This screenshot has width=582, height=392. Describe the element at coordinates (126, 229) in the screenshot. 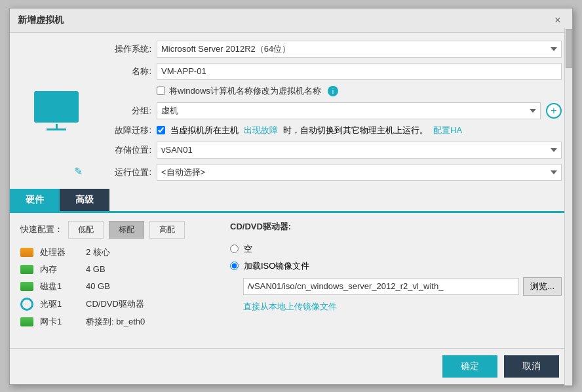

I see `config-btn-standard: 标配` at that location.